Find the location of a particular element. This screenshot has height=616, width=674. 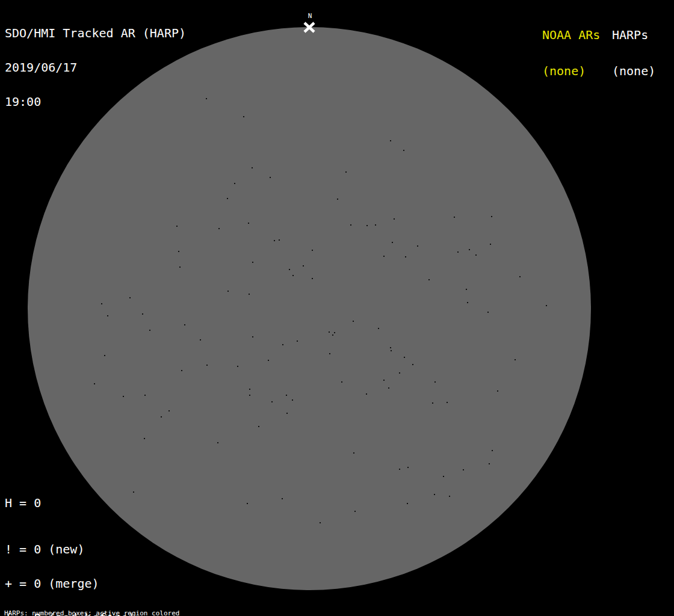

harps-value: (none) is located at coordinates (634, 71).